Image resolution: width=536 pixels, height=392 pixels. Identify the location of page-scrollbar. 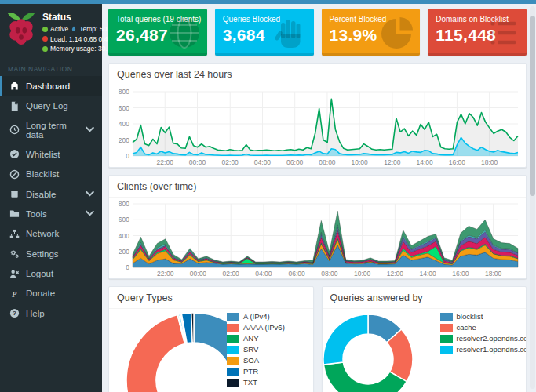
(532, 198).